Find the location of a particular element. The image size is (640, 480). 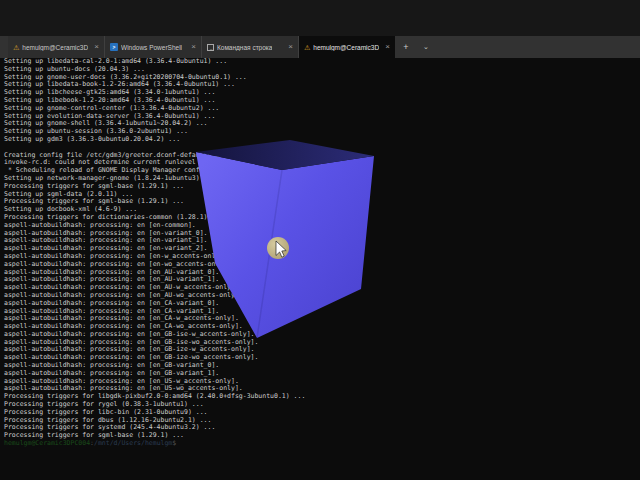

cube-3d is located at coordinates (285, 239).